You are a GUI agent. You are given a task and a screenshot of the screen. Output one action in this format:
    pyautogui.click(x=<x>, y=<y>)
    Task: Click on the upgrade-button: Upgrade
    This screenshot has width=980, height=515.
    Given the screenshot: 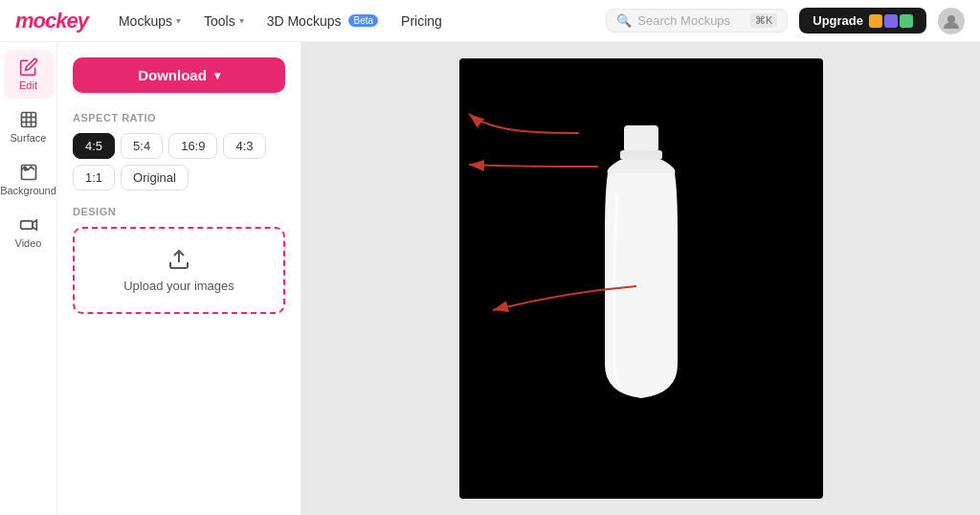 What is the action you would take?
    pyautogui.click(x=863, y=21)
    